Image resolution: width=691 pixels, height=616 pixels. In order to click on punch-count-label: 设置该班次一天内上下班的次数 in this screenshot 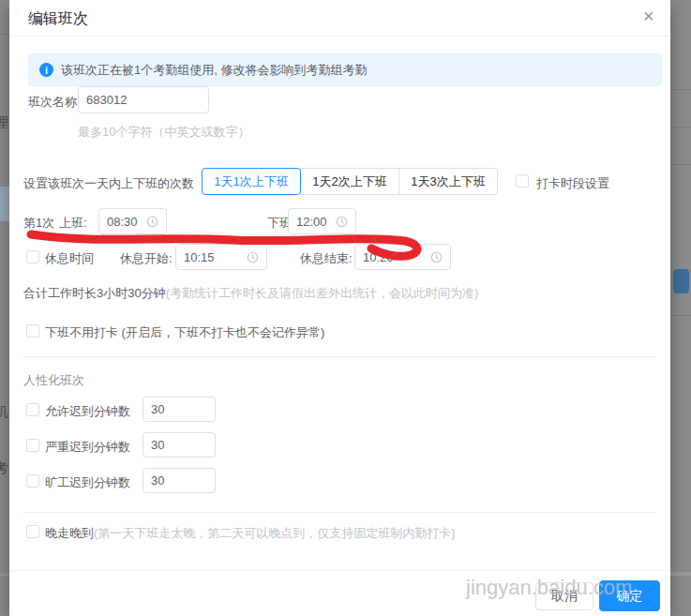, I will do `click(109, 184)`.